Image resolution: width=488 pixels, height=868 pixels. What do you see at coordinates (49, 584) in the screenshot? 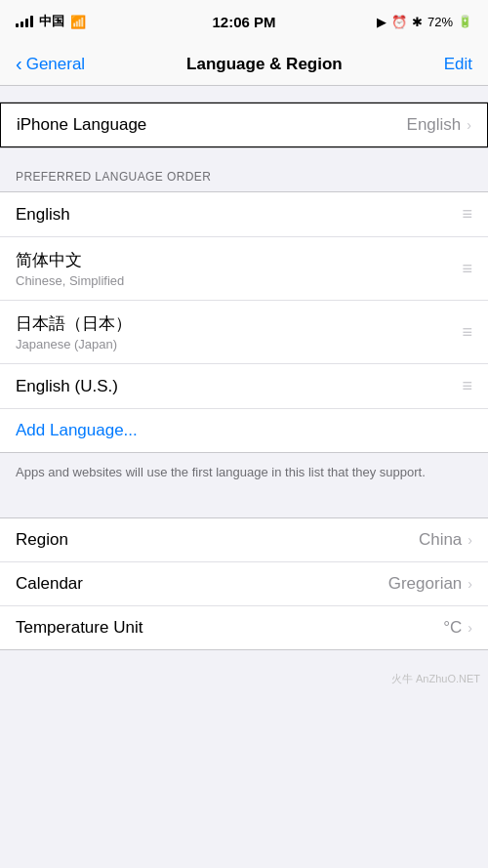
I see `calendar-label: Calendar` at bounding box center [49, 584].